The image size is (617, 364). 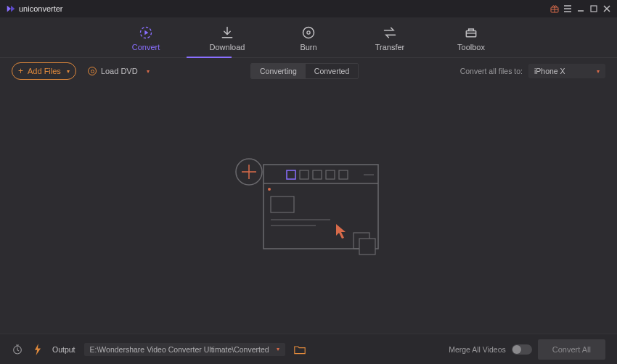 I want to click on convert-all-button: Convert All, so click(x=572, y=349).